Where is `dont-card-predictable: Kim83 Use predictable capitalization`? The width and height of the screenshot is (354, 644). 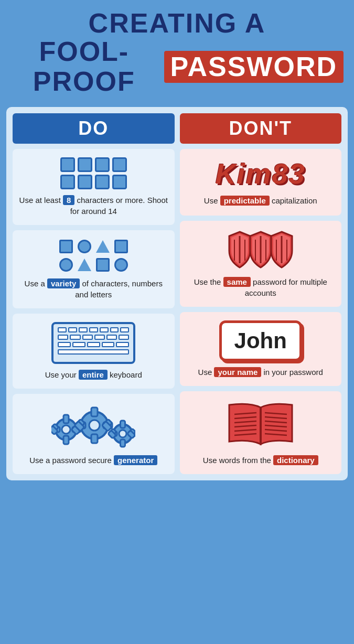
dont-card-predictable: Kim83 Use predictable capitalization is located at coordinates (261, 183).